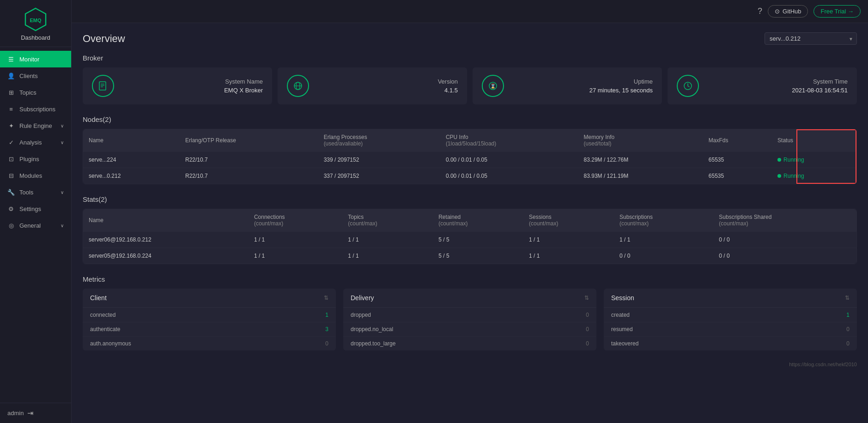 Image resolution: width=868 pixels, height=423 pixels. Describe the element at coordinates (38, 192) in the screenshot. I see `sidebar-item-tools-label: Tools` at that location.